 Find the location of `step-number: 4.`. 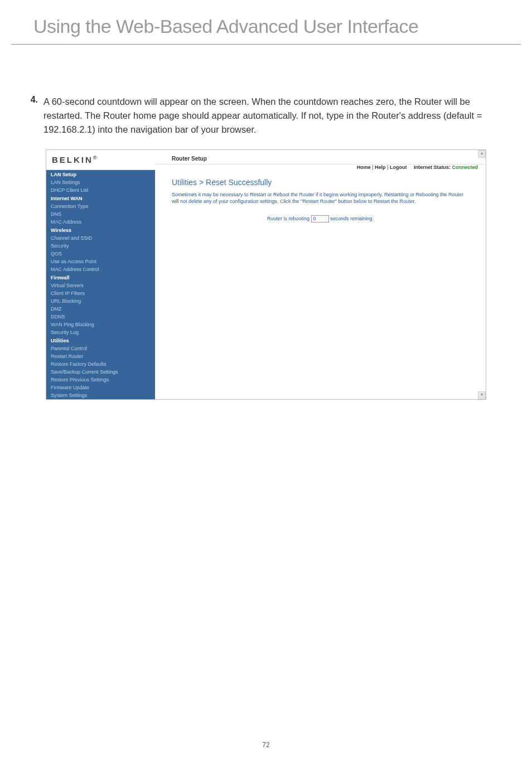

step-number: 4. is located at coordinates (33, 115).